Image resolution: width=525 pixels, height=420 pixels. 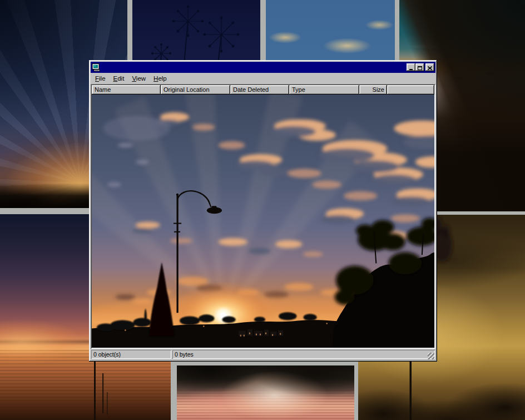 I want to click on close-icon, so click(x=430, y=68).